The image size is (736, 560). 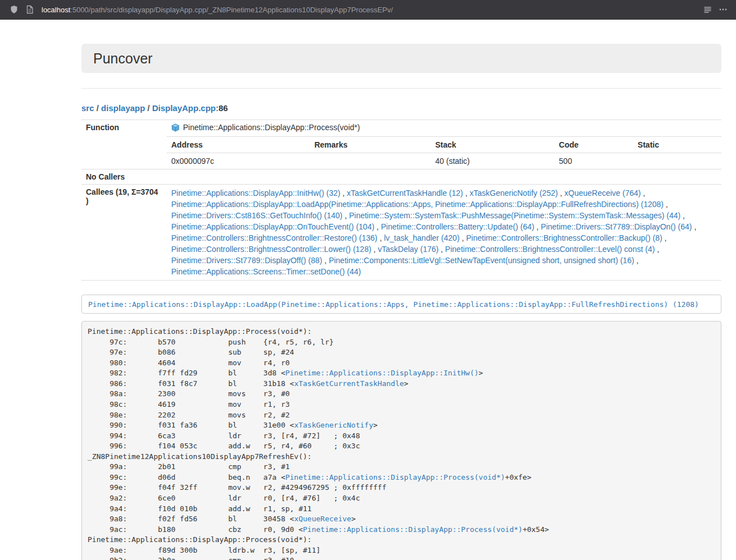 What do you see at coordinates (223, 108) in the screenshot?
I see `breadcrumb-line-number: 86` at bounding box center [223, 108].